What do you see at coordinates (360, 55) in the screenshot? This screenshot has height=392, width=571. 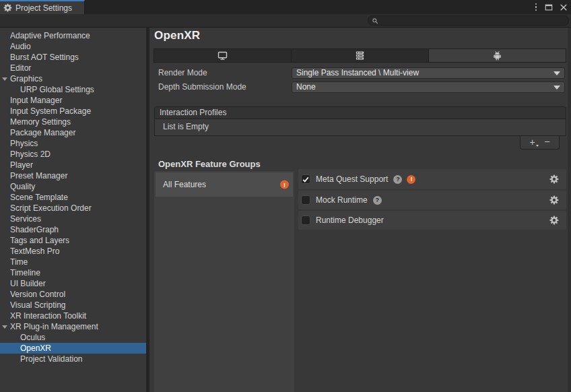 I see `platform-tab-server` at bounding box center [360, 55].